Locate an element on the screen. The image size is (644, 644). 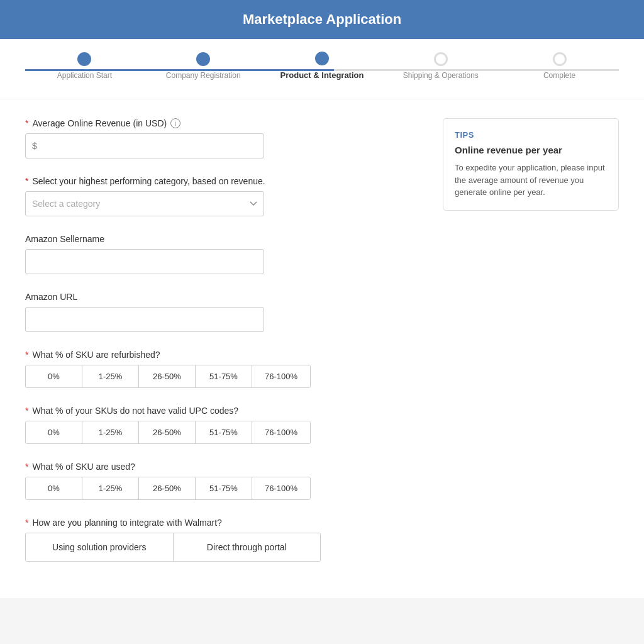
revenue-input is located at coordinates (145, 146).